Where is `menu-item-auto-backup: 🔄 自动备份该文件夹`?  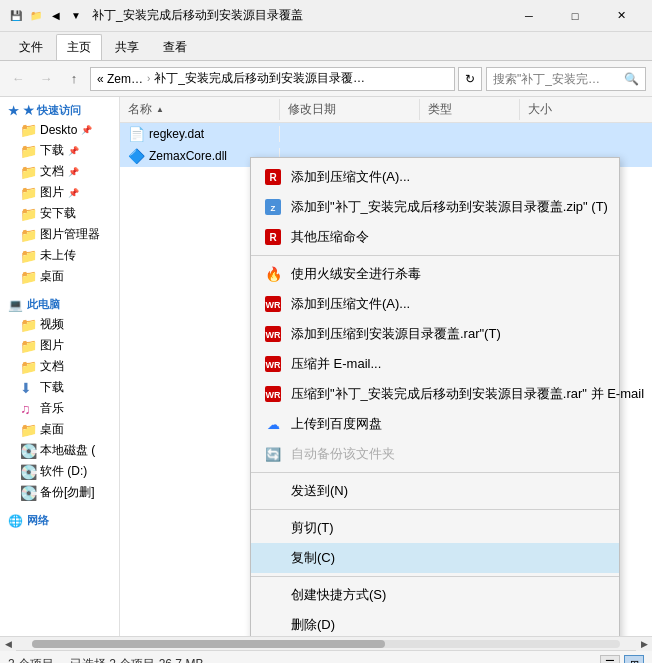 menu-item-auto-backup: 🔄 自动备份该文件夹 is located at coordinates (435, 454).